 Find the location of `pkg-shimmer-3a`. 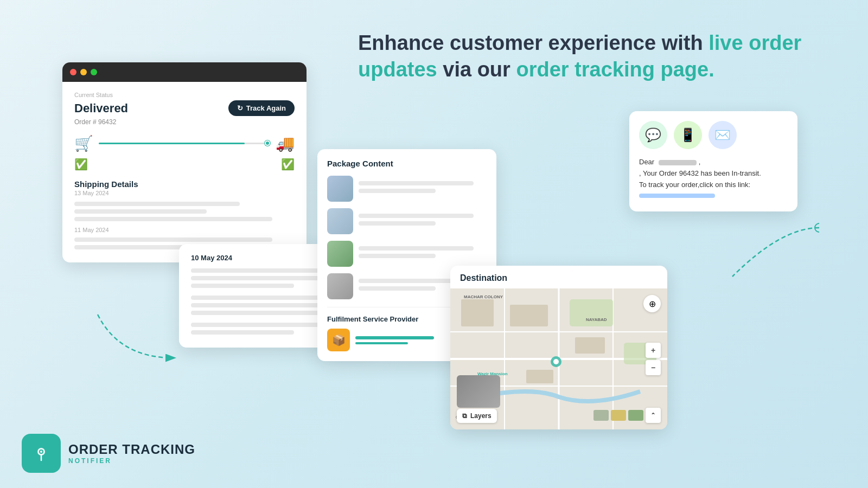

pkg-shimmer-3a is located at coordinates (416, 248).